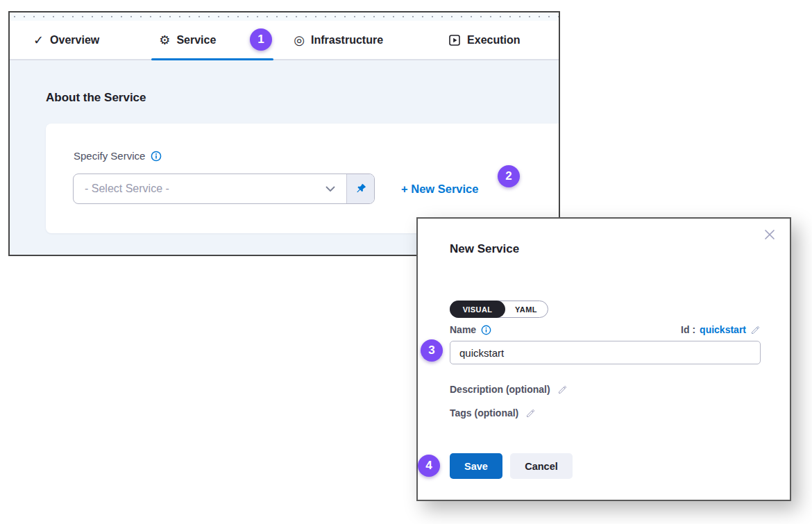 This screenshot has height=524, width=812. I want to click on new-service-button: + New Service, so click(440, 189).